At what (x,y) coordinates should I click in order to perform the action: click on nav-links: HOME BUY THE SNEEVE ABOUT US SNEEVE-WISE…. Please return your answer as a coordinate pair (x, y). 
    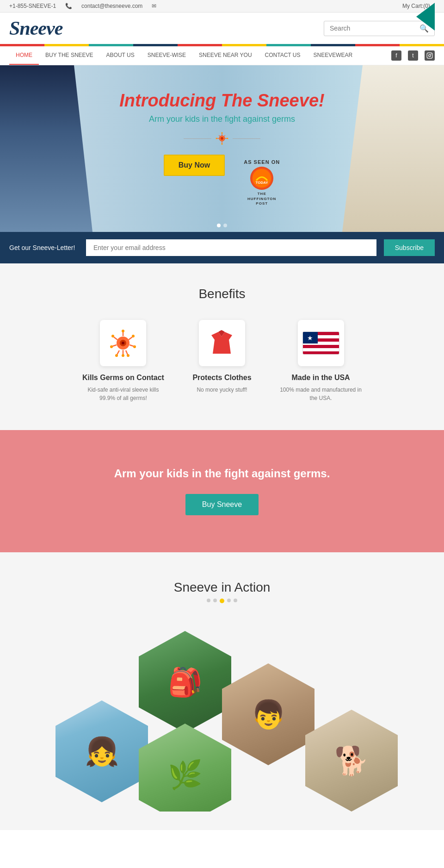
    Looking at the image, I should click on (184, 56).